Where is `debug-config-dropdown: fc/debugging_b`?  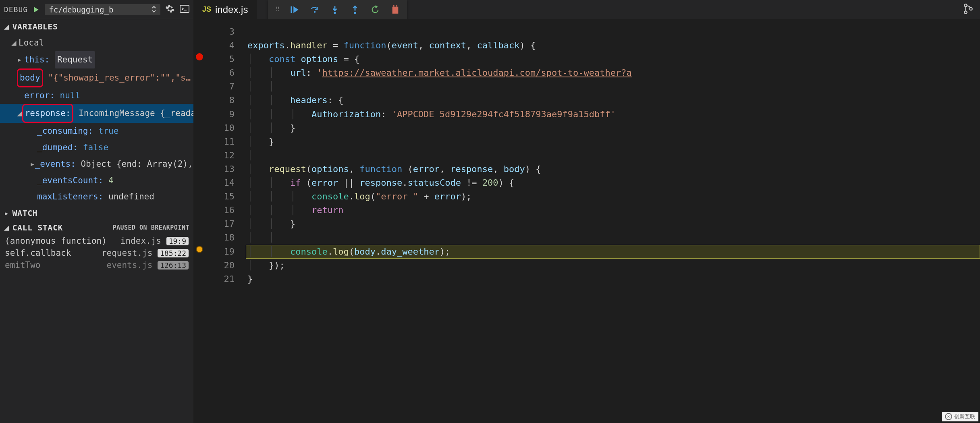
debug-config-dropdown: fc/debugging_b is located at coordinates (102, 10).